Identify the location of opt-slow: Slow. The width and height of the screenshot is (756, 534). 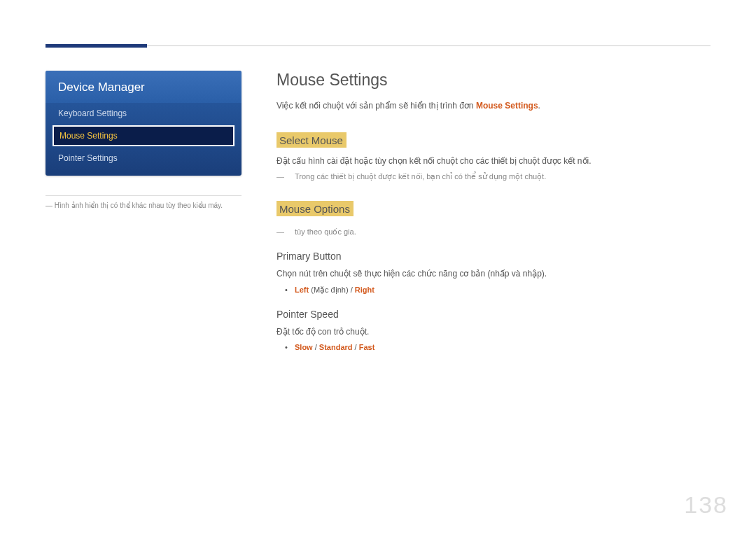
(304, 347).